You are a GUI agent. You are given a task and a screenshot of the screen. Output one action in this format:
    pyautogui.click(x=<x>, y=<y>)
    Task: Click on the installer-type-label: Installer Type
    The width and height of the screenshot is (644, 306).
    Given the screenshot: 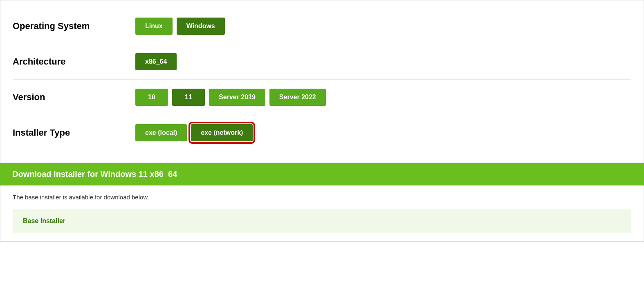 What is the action you would take?
    pyautogui.click(x=74, y=133)
    